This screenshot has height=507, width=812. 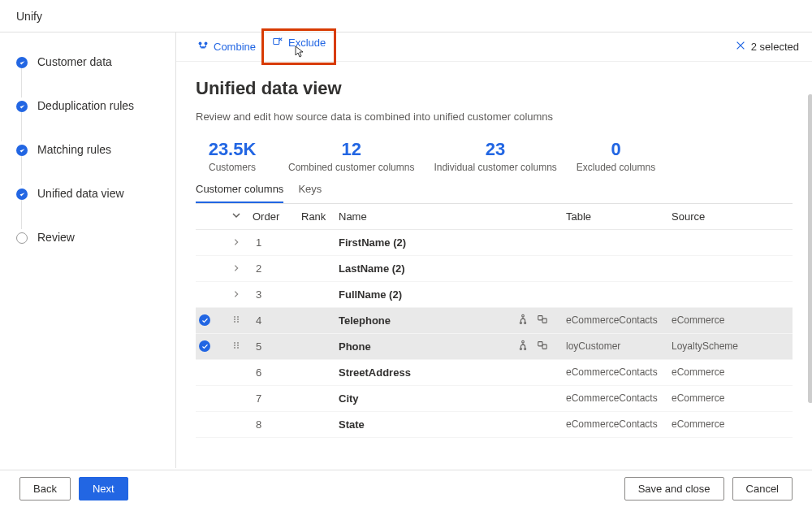 I want to click on table-row: 3FullName (2), so click(x=494, y=295).